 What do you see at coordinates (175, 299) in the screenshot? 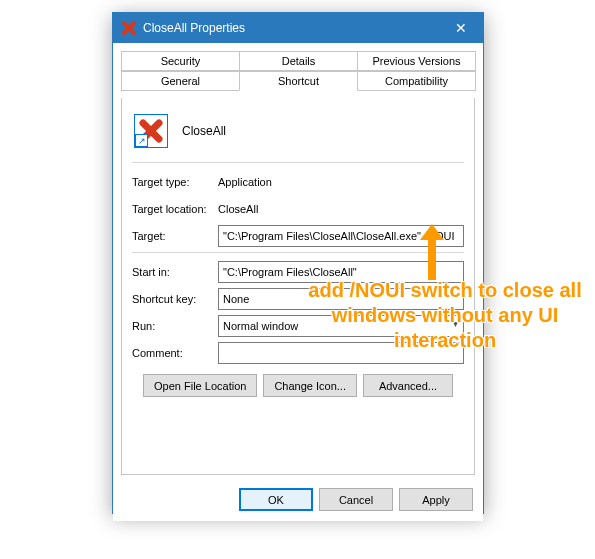
I see `shortcut-key-label: Shortcut key:` at bounding box center [175, 299].